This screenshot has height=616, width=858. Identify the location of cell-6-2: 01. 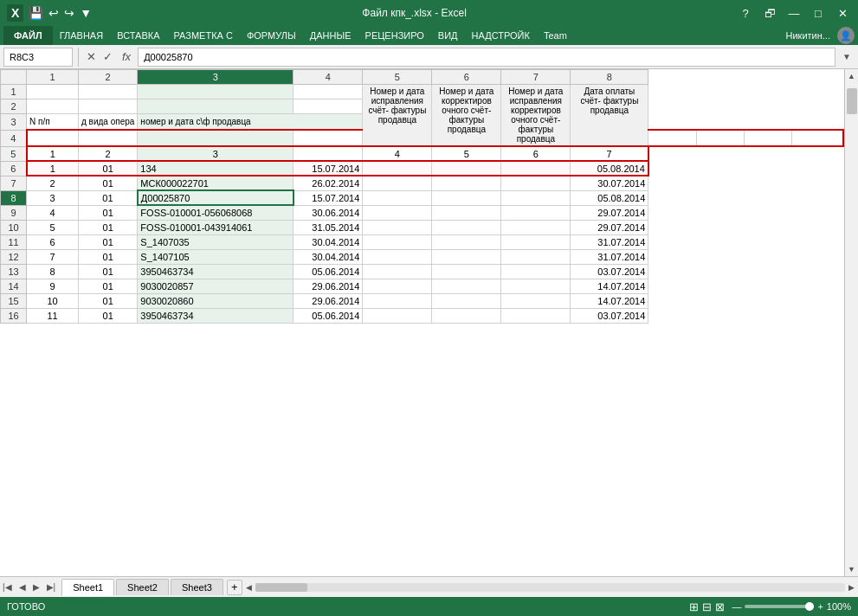
(108, 168).